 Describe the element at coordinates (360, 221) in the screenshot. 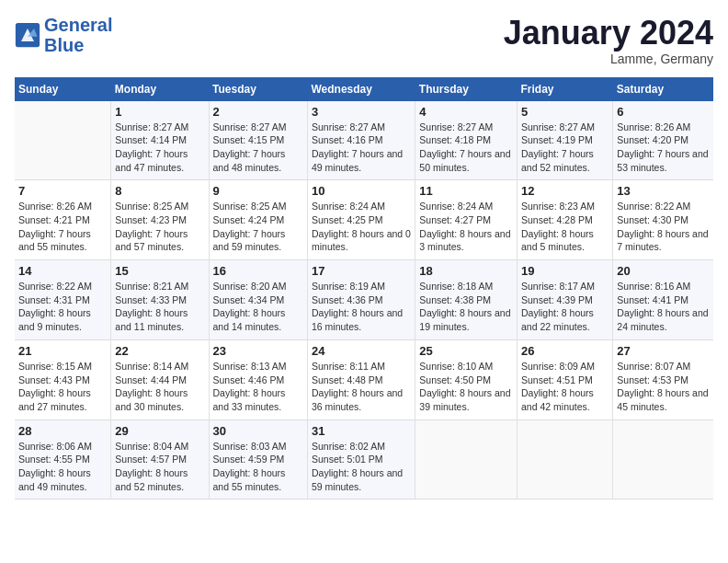

I see `calendar-cell: 10 Sunrise: 8:24 AM Sunset: 4:25 PM Dayl…` at that location.